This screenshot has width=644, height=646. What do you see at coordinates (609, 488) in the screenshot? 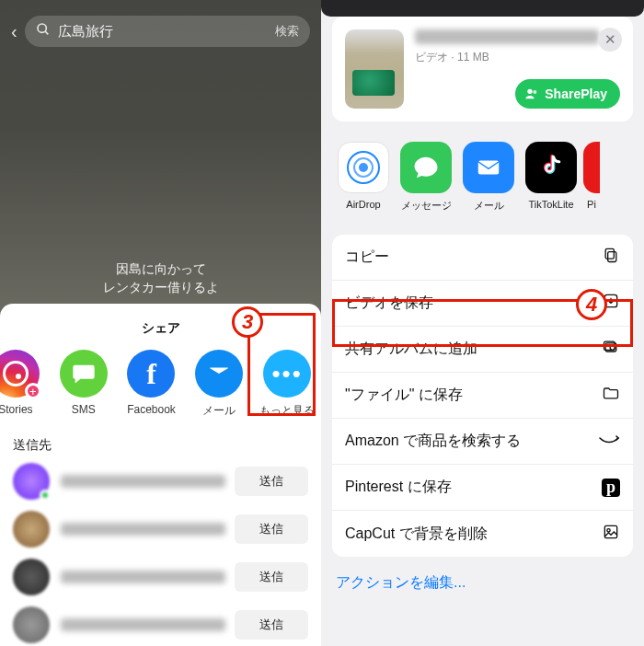
I see `pinterest-badge-icon: p` at bounding box center [609, 488].